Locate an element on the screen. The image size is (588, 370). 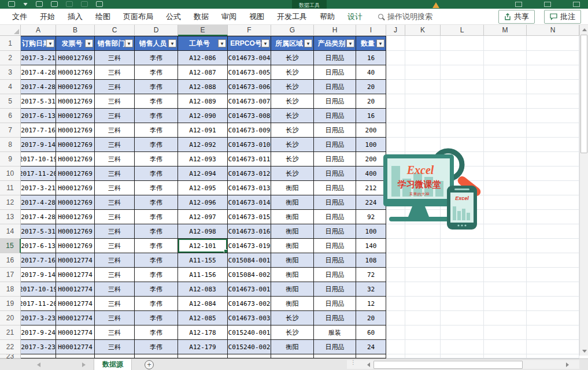
cell-K7 is located at coordinates (423, 131).